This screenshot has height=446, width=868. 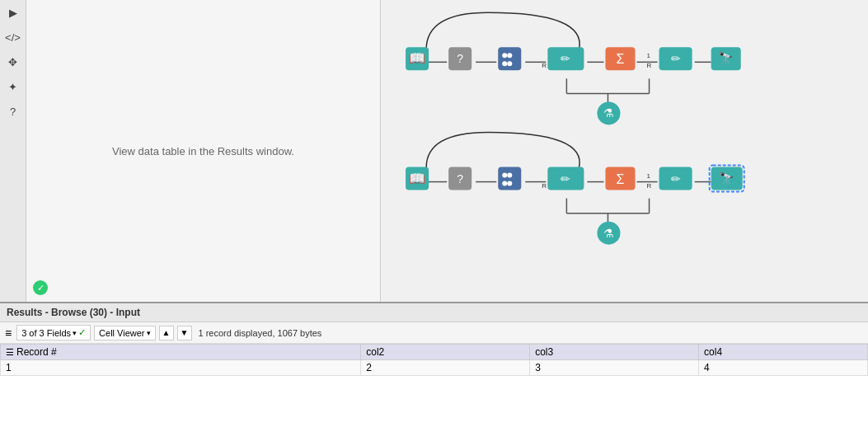 What do you see at coordinates (8, 333) in the screenshot?
I see `menu-icon: ≡` at bounding box center [8, 333].